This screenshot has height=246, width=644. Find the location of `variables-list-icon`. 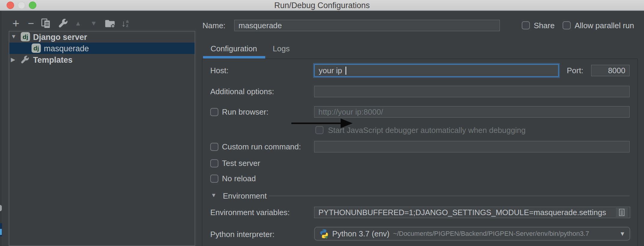

variables-list-icon is located at coordinates (622, 212).